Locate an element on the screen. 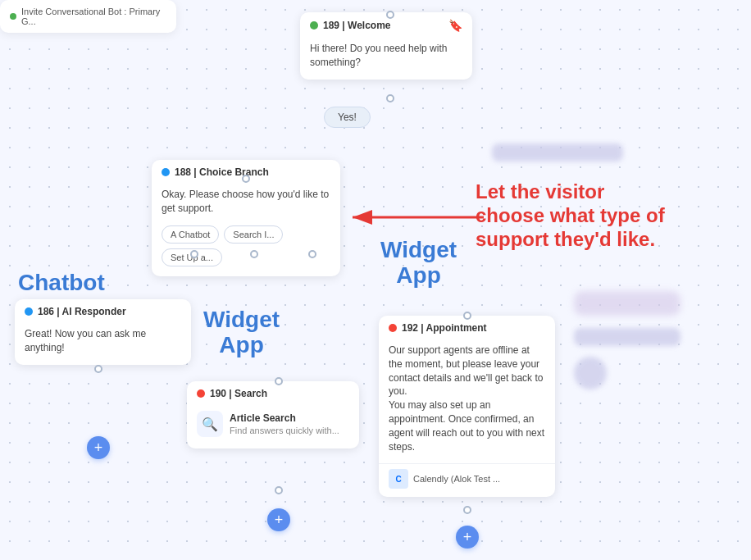 The image size is (751, 560). blurred-circle is located at coordinates (590, 373).